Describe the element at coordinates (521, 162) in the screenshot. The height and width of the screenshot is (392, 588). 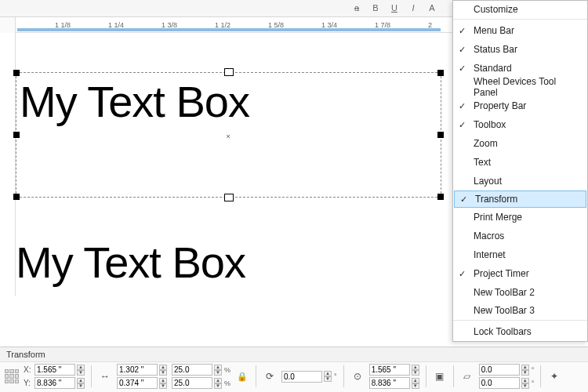
I see `menu-item-text: Text` at that location.